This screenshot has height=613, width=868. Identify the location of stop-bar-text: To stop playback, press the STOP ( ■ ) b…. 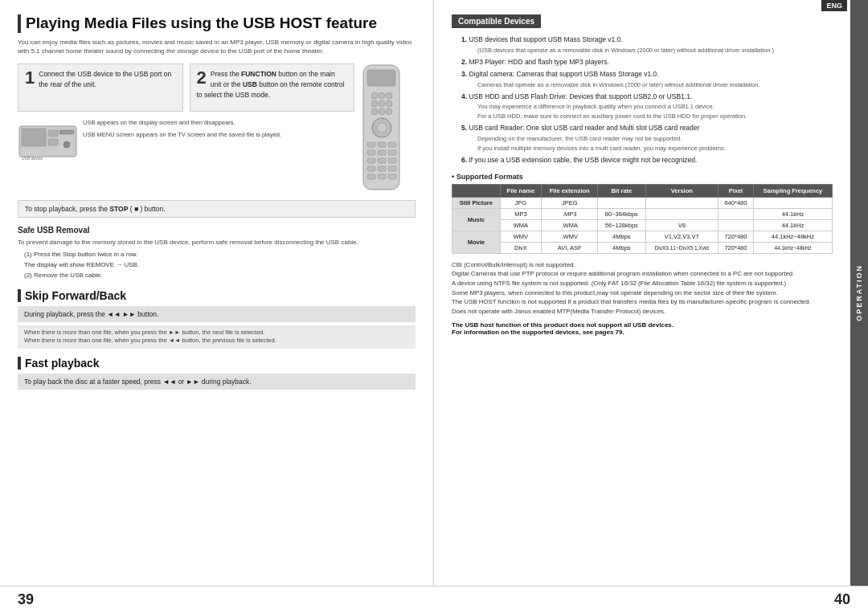
(95, 209).